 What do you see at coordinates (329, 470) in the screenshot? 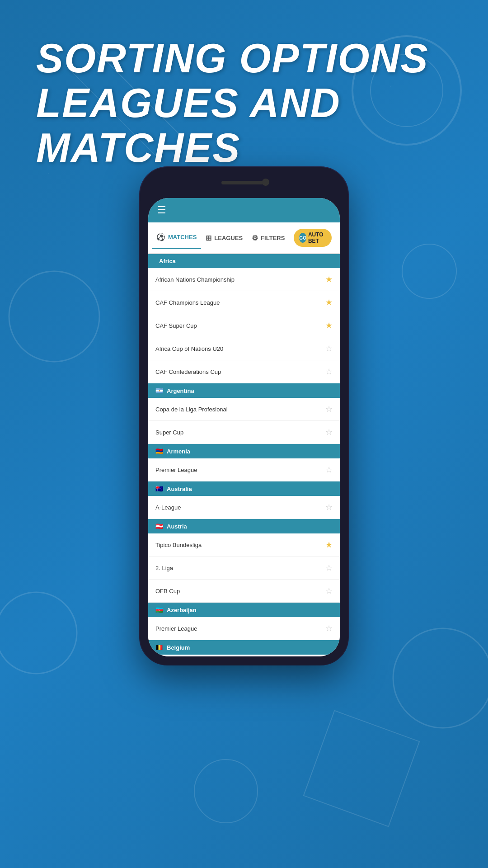
I see `star-icon-2-0: ☆` at bounding box center [329, 470].